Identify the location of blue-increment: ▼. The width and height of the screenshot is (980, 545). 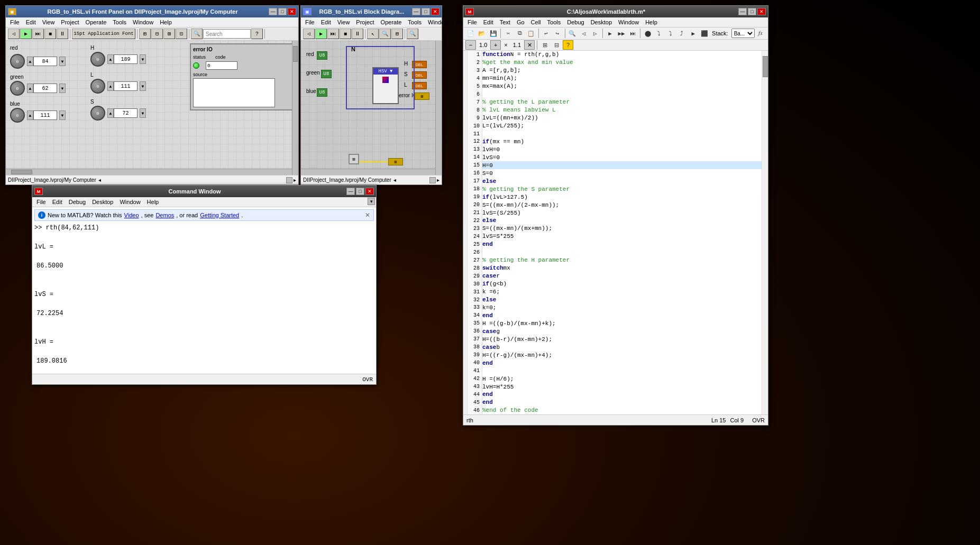
(62, 115).